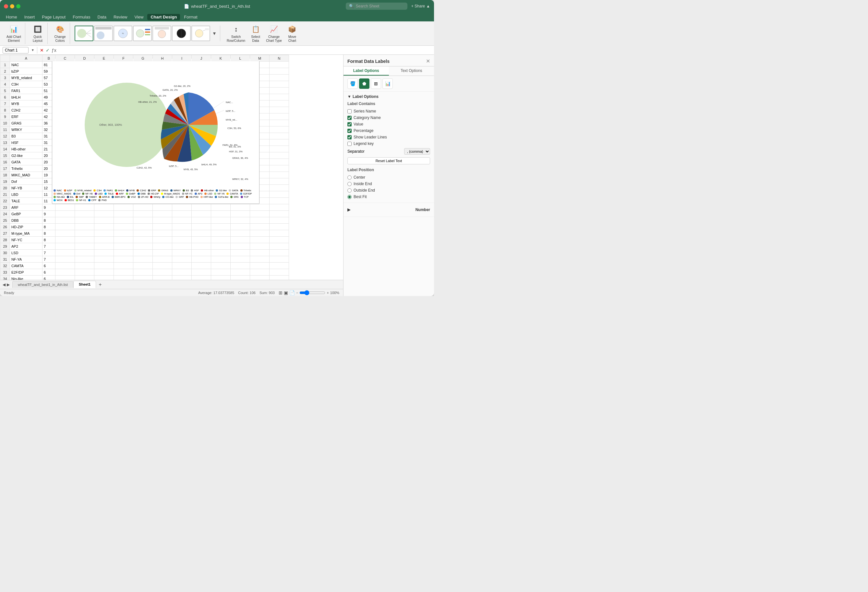 Image resolution: width=868 pixels, height=592 pixels. I want to click on cell-a: ERF, so click(26, 116).